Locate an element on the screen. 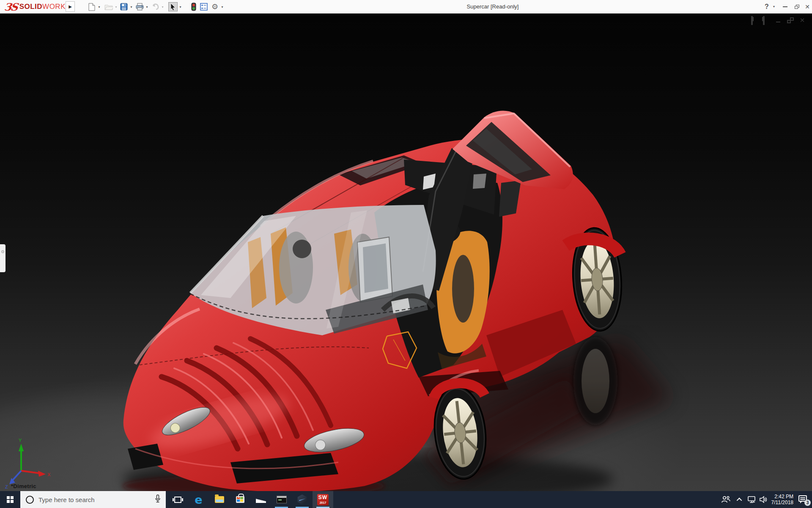  undo-button: ▾ is located at coordinates (157, 7).